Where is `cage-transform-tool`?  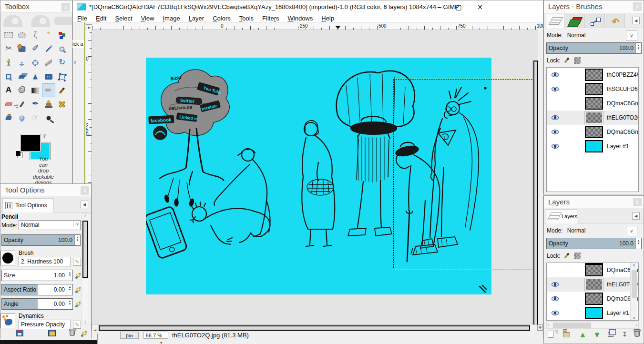 cage-transform-tool is located at coordinates (62, 76).